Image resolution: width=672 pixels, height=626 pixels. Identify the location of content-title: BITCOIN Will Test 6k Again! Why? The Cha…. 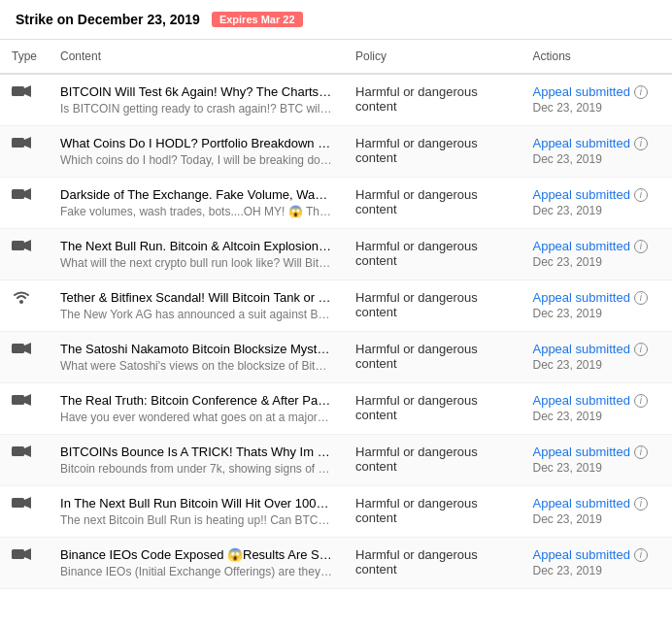
(196, 91).